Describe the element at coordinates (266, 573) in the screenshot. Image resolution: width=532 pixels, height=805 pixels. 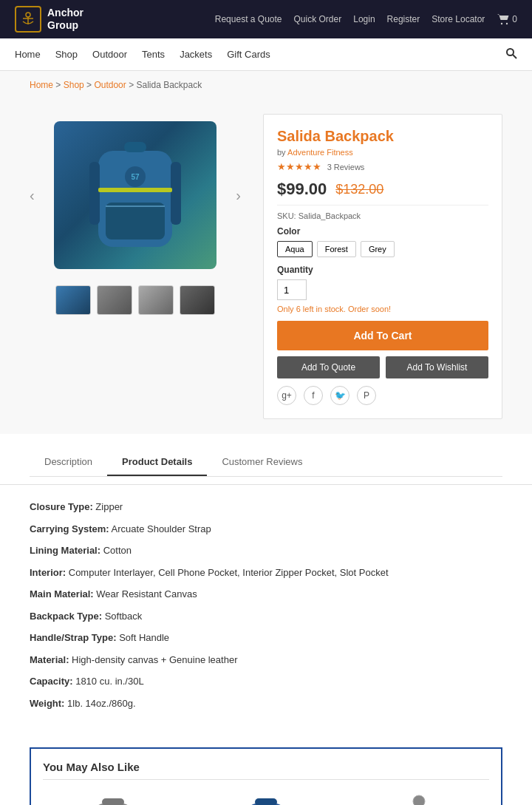
I see `detail-interior: Interior: Computer Interlayer, Cell Phon…` at that location.